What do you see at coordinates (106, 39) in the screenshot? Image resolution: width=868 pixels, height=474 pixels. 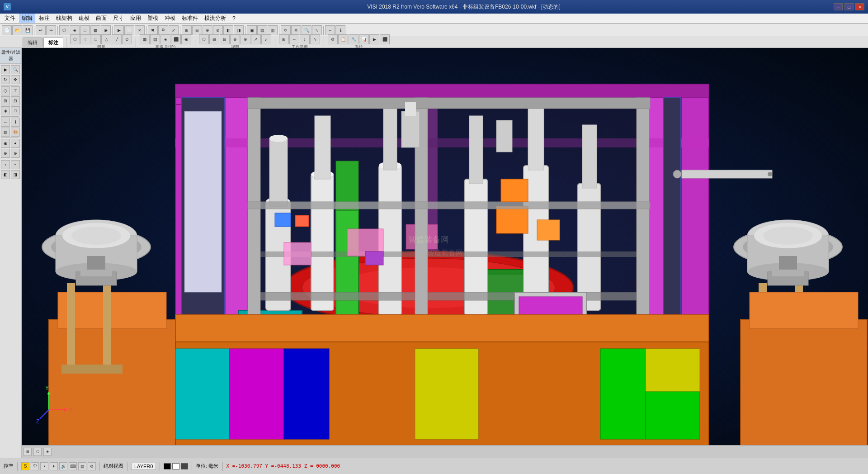 I see `shape-btn-4: △` at bounding box center [106, 39].